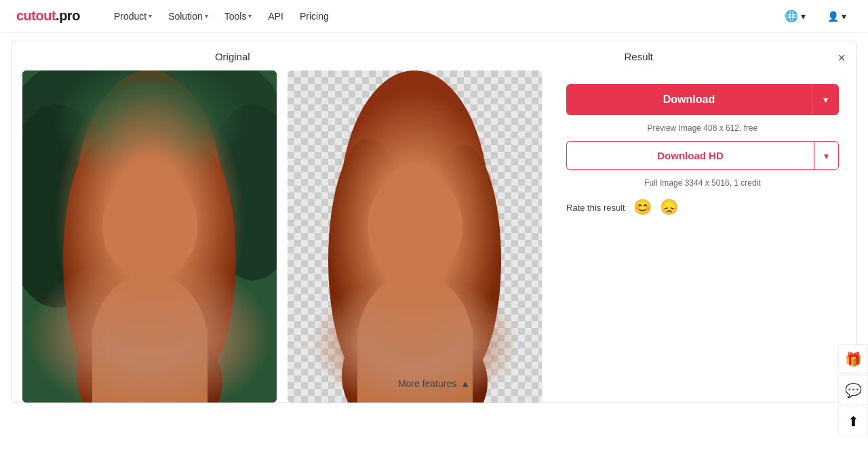 This screenshot has height=452, width=868. I want to click on lang-chevron: ▾, so click(803, 16).